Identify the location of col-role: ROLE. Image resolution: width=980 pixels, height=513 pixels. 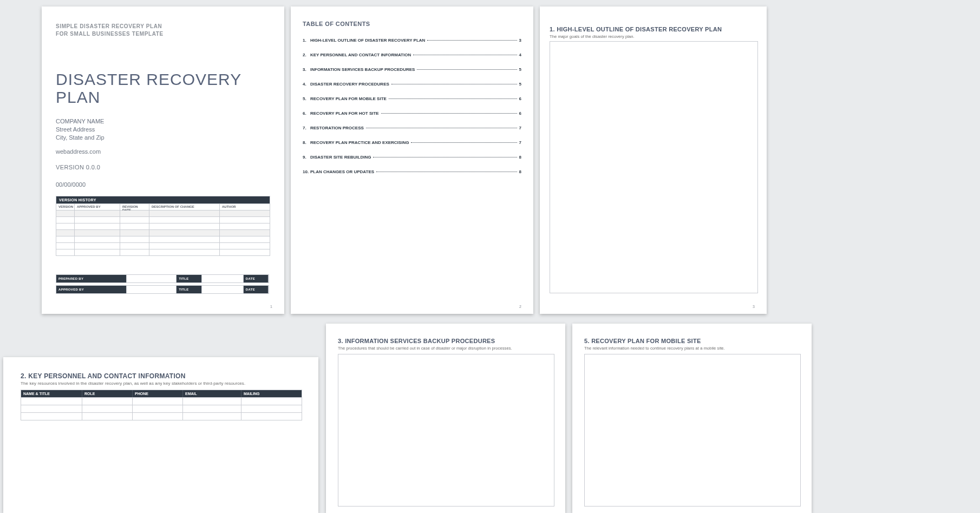
(107, 394).